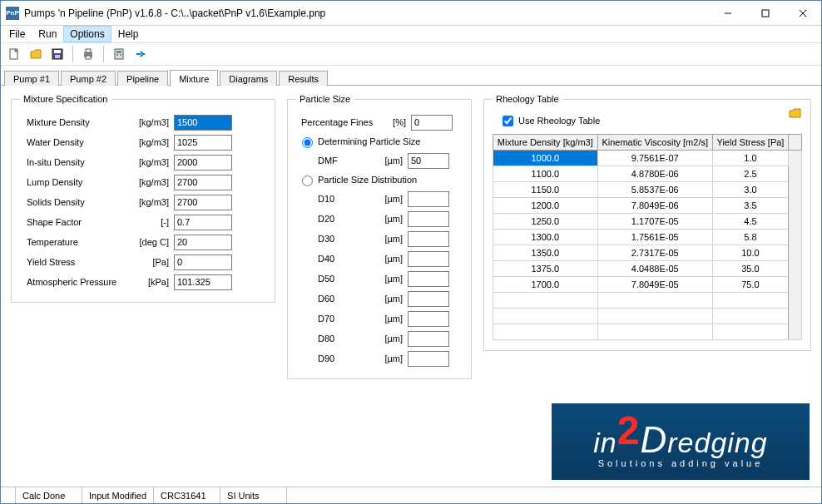  I want to click on radio-distribution, so click(308, 181).